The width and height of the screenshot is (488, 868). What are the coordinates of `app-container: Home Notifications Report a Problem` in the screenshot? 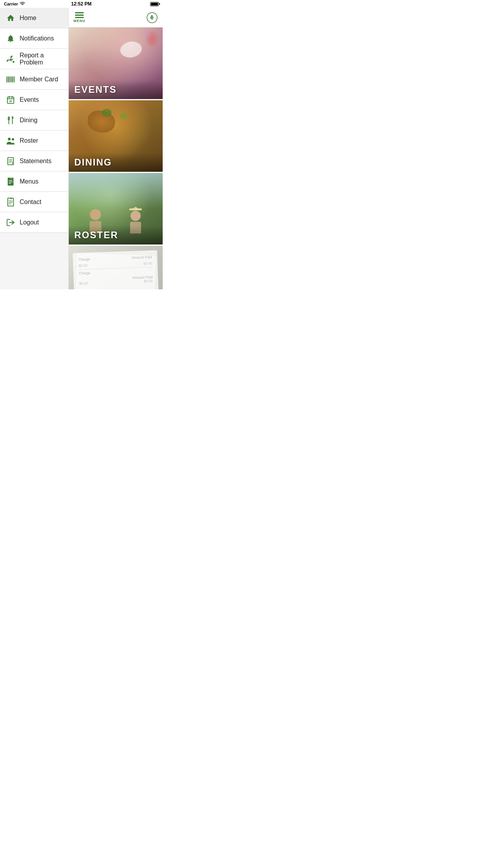 It's located at (81, 149).